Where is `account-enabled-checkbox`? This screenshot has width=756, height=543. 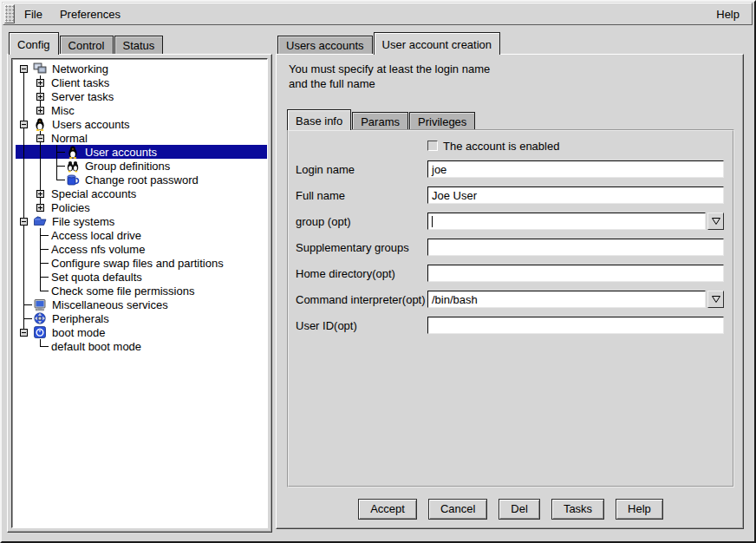 account-enabled-checkbox is located at coordinates (433, 146).